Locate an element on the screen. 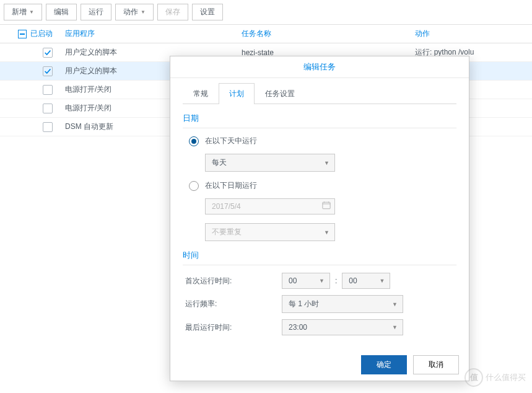 The height and width of the screenshot is (393, 532). save-button: 保存 is located at coordinates (173, 12).